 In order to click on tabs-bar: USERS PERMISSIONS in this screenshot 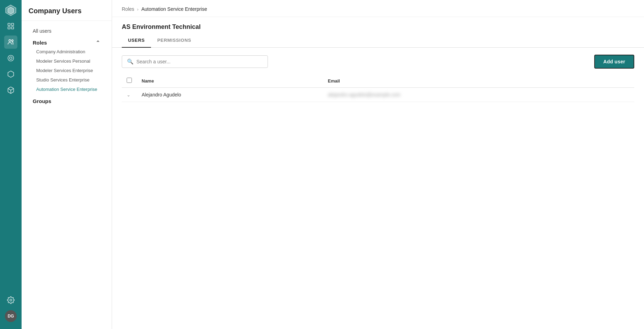, I will do `click(378, 40)`.